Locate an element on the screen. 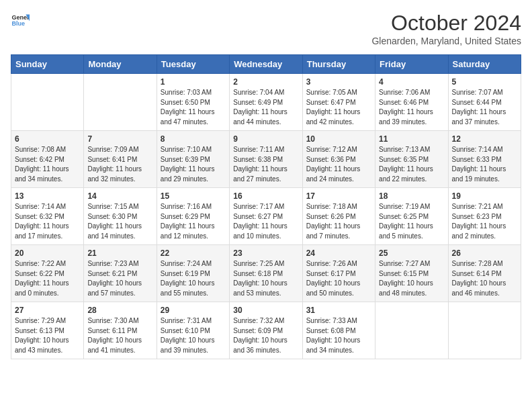 The width and height of the screenshot is (532, 411). weekday-header-saturday: Saturday is located at coordinates (484, 64).